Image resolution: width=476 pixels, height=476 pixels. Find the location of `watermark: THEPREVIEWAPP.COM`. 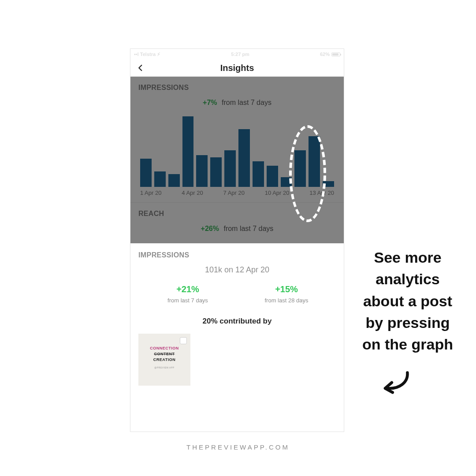

watermark: THEPREVIEWAPP.COM is located at coordinates (238, 447).